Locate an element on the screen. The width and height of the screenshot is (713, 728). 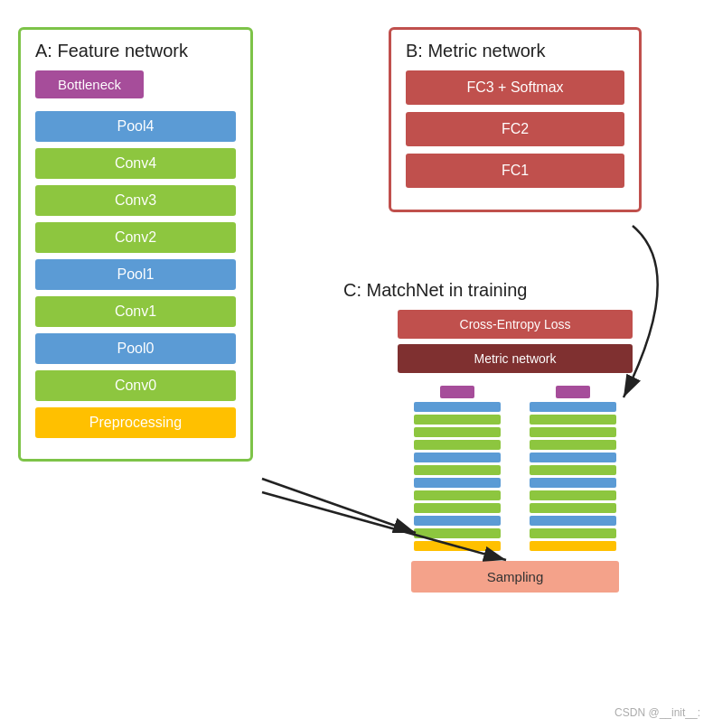
fc2-layer: FC2 is located at coordinates (515, 129).